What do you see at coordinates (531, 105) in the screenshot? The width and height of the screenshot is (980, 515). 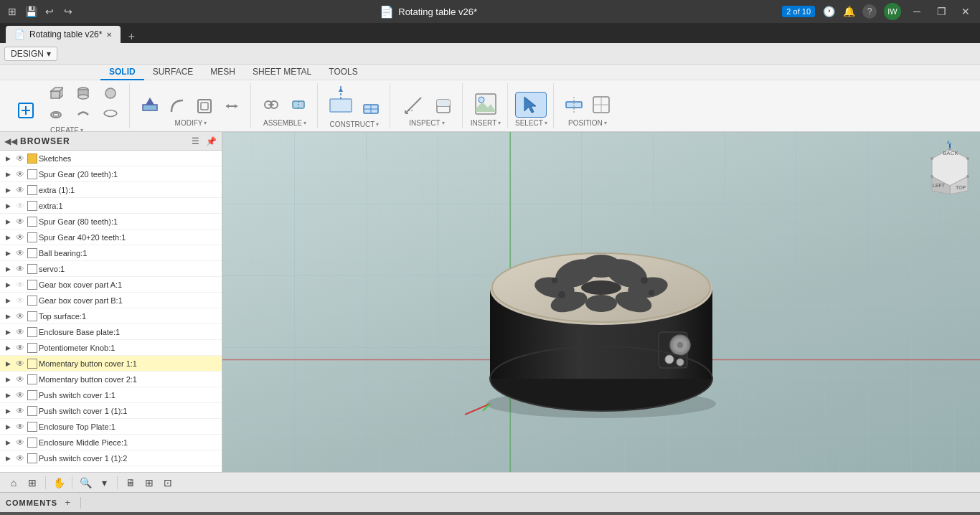 I see `select-button` at bounding box center [531, 105].